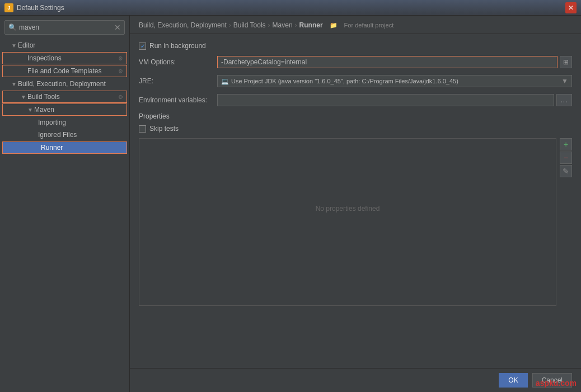  What do you see at coordinates (566, 62) in the screenshot?
I see `vm-options-action-button: ⊞` at bounding box center [566, 62].